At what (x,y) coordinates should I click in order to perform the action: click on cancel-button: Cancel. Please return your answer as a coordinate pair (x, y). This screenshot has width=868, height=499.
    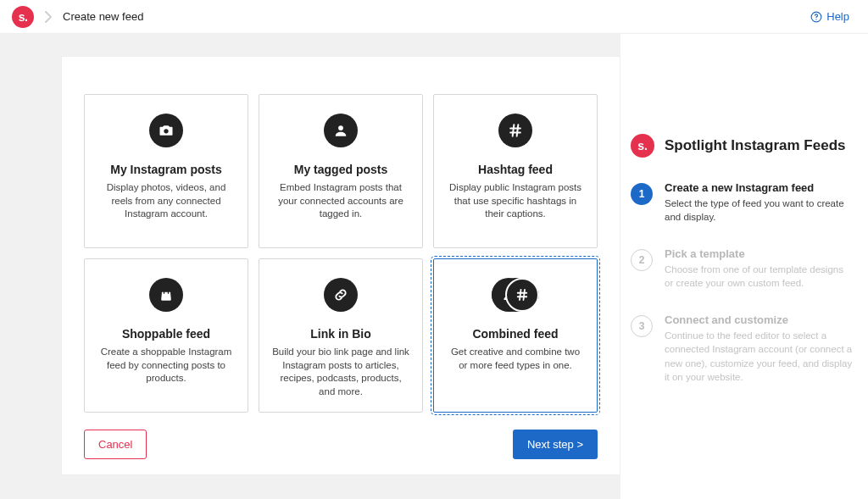
    Looking at the image, I should click on (115, 444).